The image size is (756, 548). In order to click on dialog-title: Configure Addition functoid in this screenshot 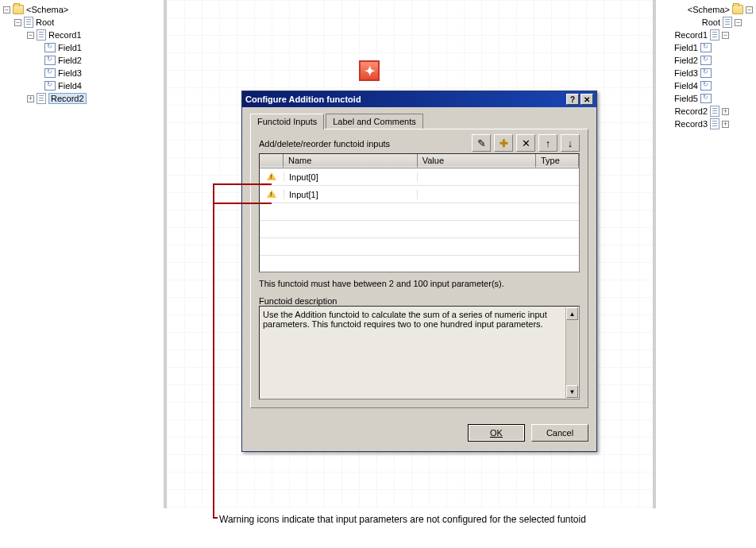, I will do `click(303, 99)`.